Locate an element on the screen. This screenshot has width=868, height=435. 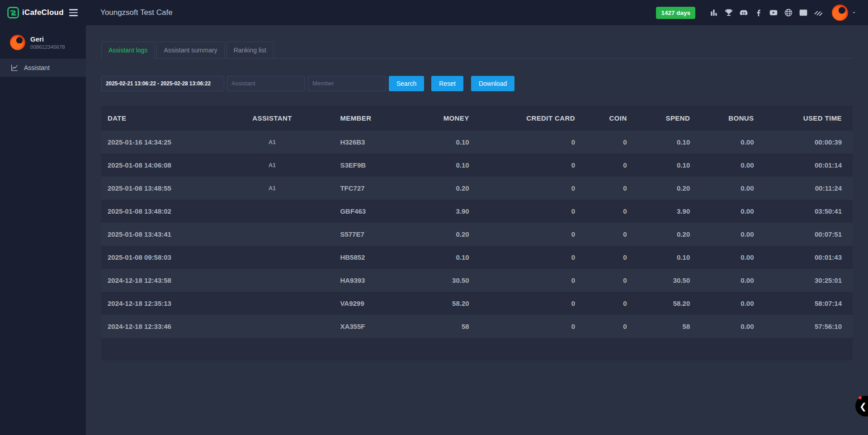
table-row: 2024-12-18 12:33:46XA355F5800580.0057:56… is located at coordinates (477, 326).